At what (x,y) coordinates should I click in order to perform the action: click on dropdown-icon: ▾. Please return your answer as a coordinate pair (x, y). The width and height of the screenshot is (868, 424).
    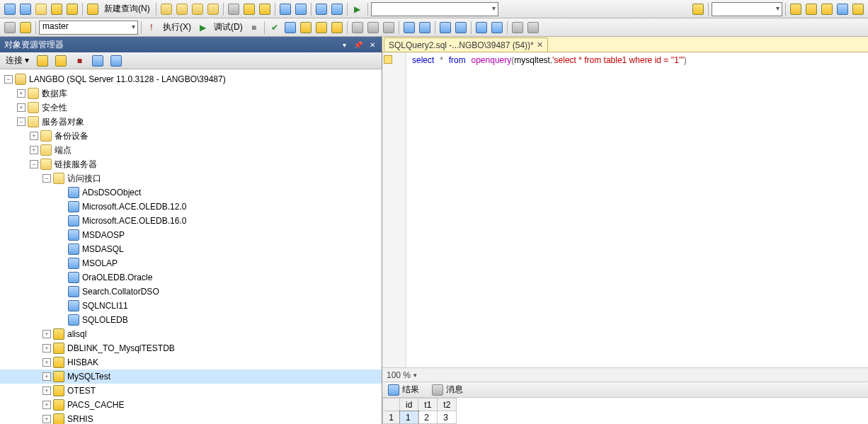
    Looking at the image, I should click on (344, 45).